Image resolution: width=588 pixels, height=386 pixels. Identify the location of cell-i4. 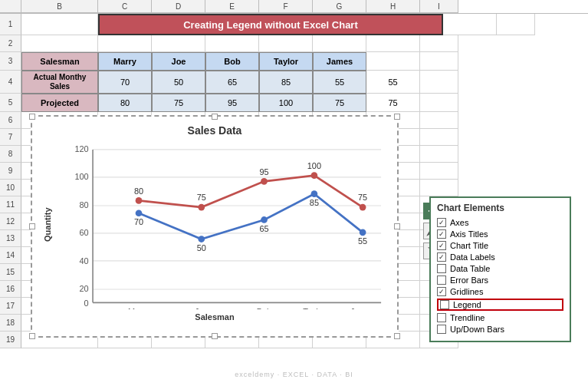
(439, 82).